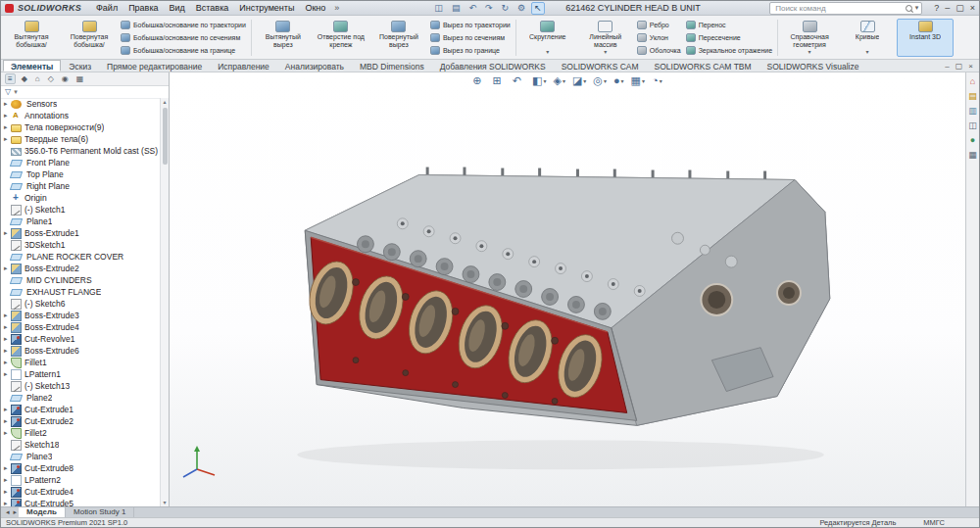 This screenshot has width=980, height=528. Describe the element at coordinates (80, 339) in the screenshot. I see `tree-item: ▸ Cut-Revolve1` at that location.